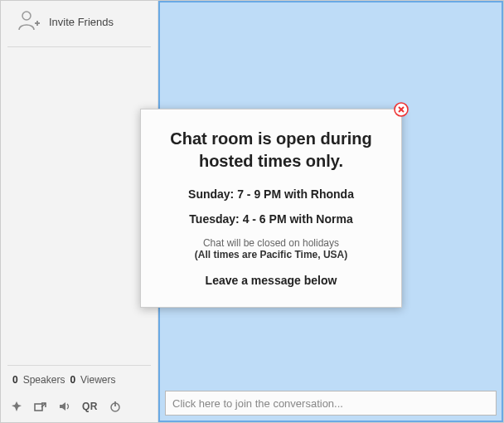  What do you see at coordinates (271, 194) in the screenshot?
I see `schedule-line-1: Sunday: 7 - 9 PM with Rhonda` at bounding box center [271, 194].